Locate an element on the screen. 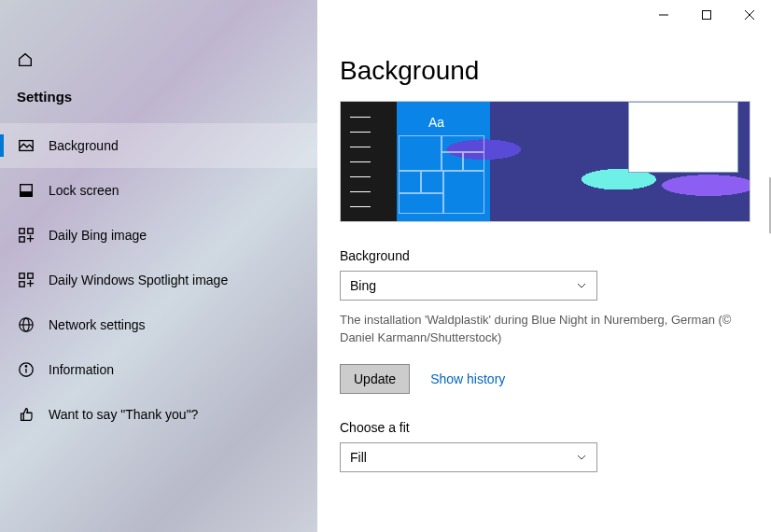  home-icon is located at coordinates (25, 60).